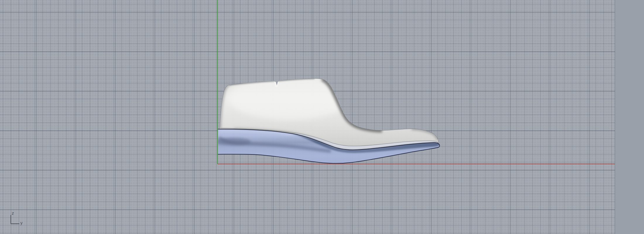  What do you see at coordinates (13, 213) in the screenshot?
I see `gizmo-z-label: z` at bounding box center [13, 213].